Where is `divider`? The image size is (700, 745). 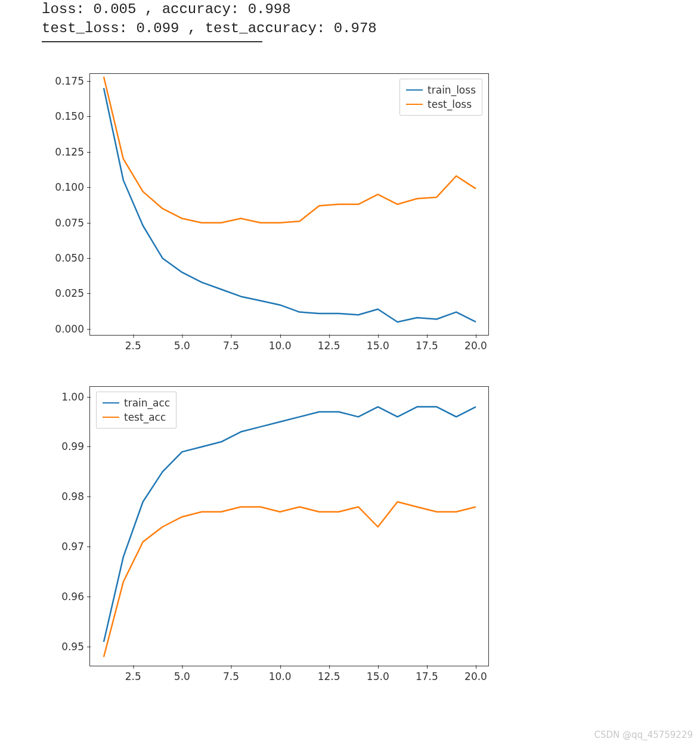
divider is located at coordinates (152, 42).